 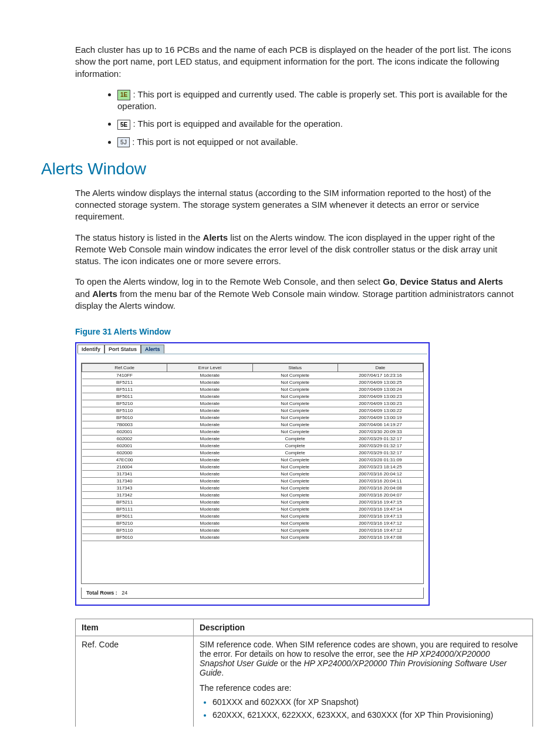 I want to click on col-status: Status, so click(x=295, y=368).